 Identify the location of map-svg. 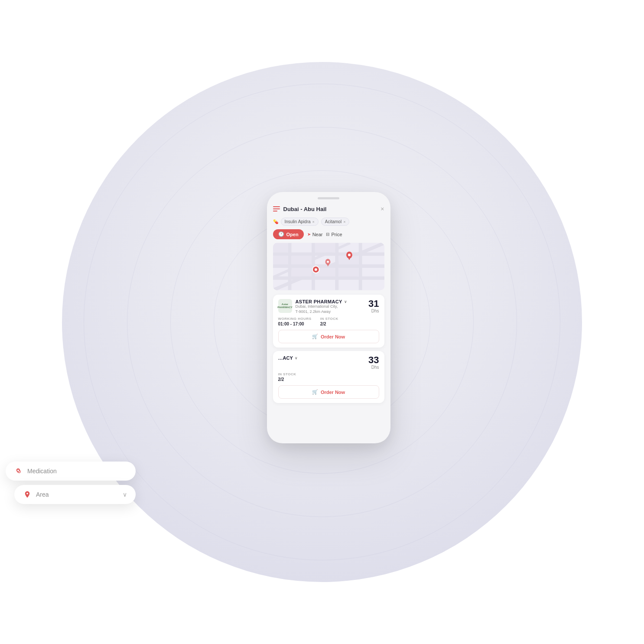
(329, 267).